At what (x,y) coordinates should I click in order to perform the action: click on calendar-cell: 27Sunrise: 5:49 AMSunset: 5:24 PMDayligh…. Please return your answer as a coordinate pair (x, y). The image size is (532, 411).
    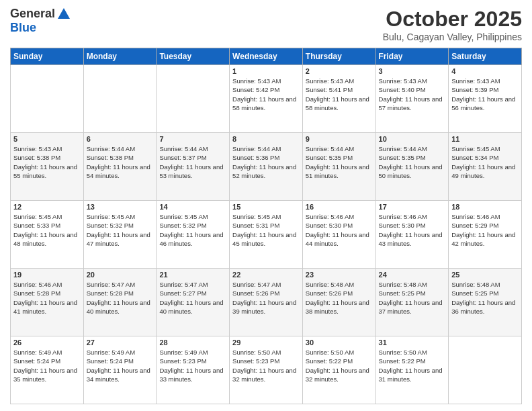
    Looking at the image, I should click on (120, 371).